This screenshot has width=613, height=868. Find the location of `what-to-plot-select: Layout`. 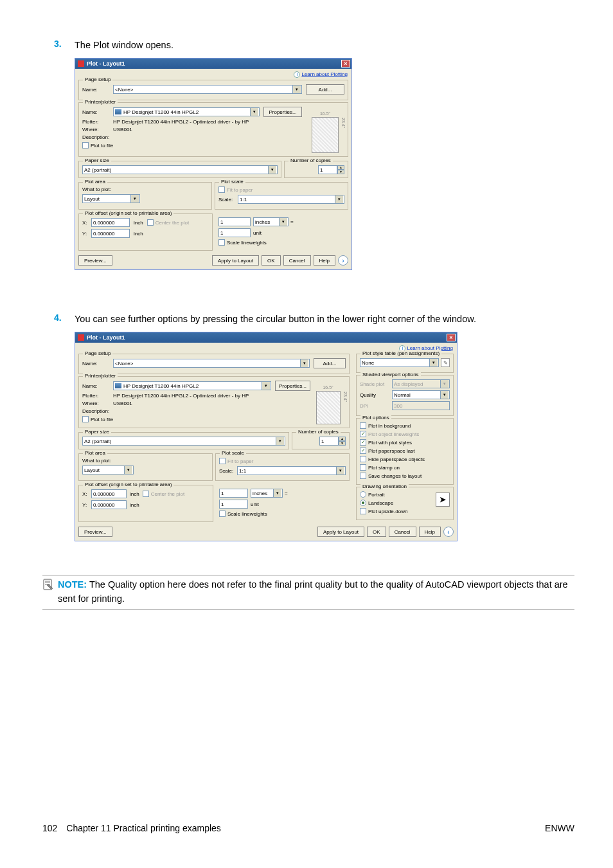

what-to-plot-select: Layout is located at coordinates (111, 199).